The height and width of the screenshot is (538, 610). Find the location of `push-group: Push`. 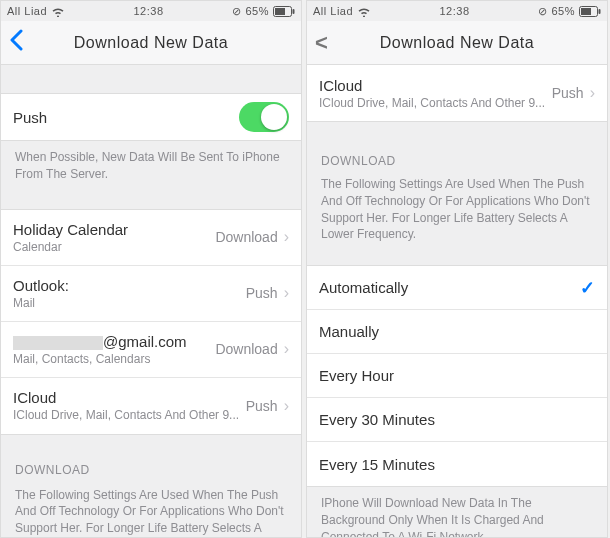

push-group: Push is located at coordinates (151, 117).